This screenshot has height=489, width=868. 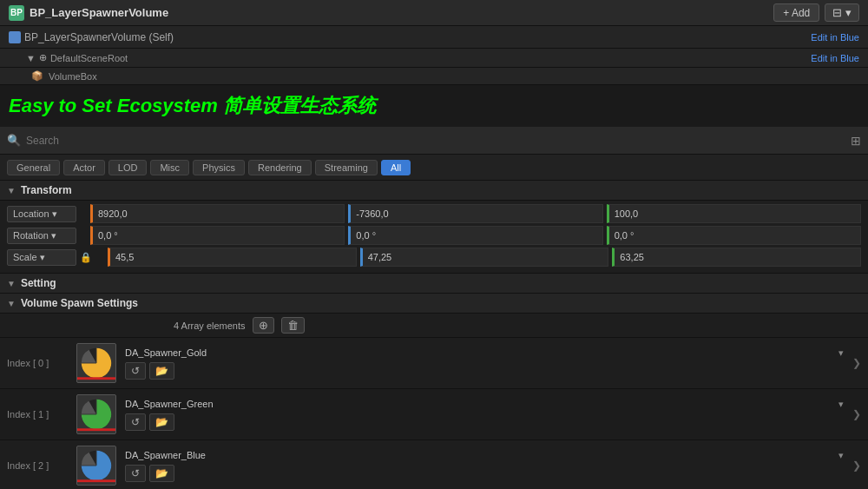 What do you see at coordinates (128, 168) in the screenshot?
I see `tab-lod: LOD` at bounding box center [128, 168].